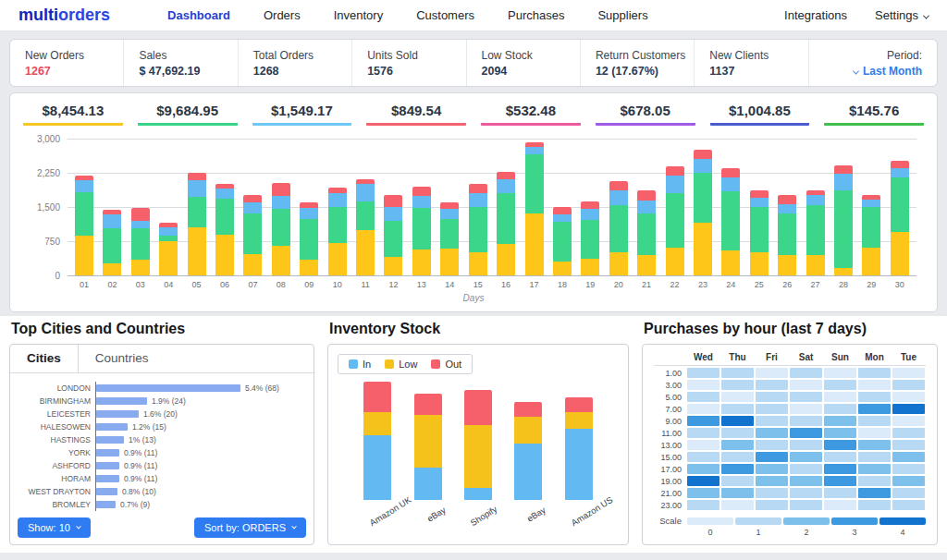  Describe the element at coordinates (902, 15) in the screenshot. I see `nav-item-settings: Settings` at that location.